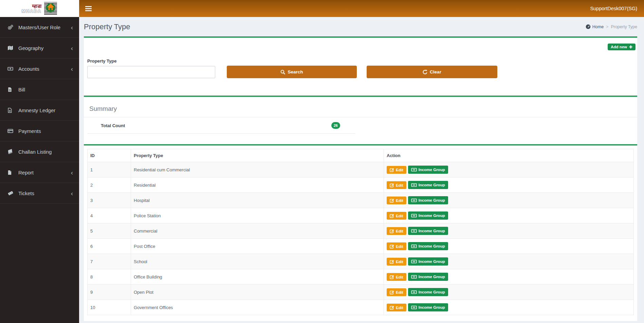 The width and height of the screenshot is (644, 323). What do you see at coordinates (257, 185) in the screenshot?
I see `cell-property-type: Residential` at bounding box center [257, 185].